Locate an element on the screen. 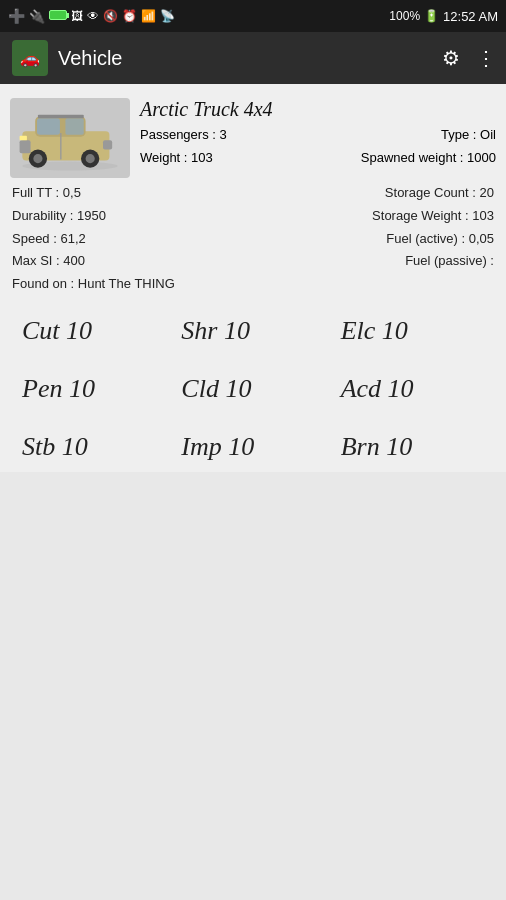 This screenshot has height=900, width=506. resistance-cut: Cut 10 is located at coordinates (94, 331).